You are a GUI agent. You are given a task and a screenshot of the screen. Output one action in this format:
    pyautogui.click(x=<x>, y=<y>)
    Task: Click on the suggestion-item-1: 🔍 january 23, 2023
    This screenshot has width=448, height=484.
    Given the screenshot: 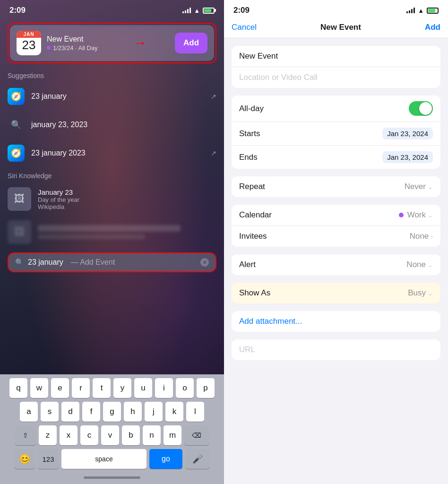 What is the action you would take?
    pyautogui.click(x=112, y=125)
    